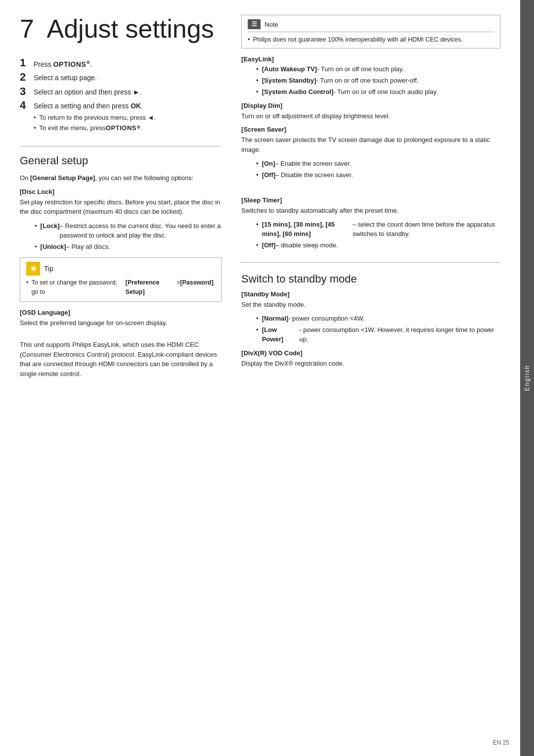 The width and height of the screenshot is (534, 756). Describe the element at coordinates (121, 118) in the screenshot. I see `step-4: 4 Select a setting and then press OK. To…` at that location.